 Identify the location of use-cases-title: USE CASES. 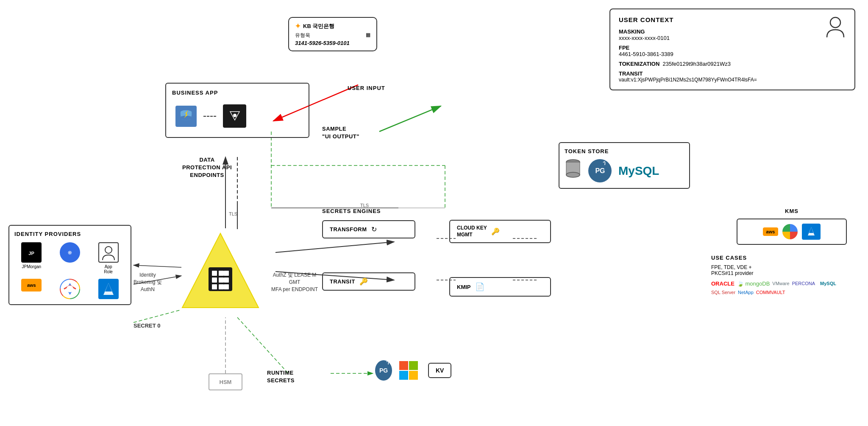
(783, 258).